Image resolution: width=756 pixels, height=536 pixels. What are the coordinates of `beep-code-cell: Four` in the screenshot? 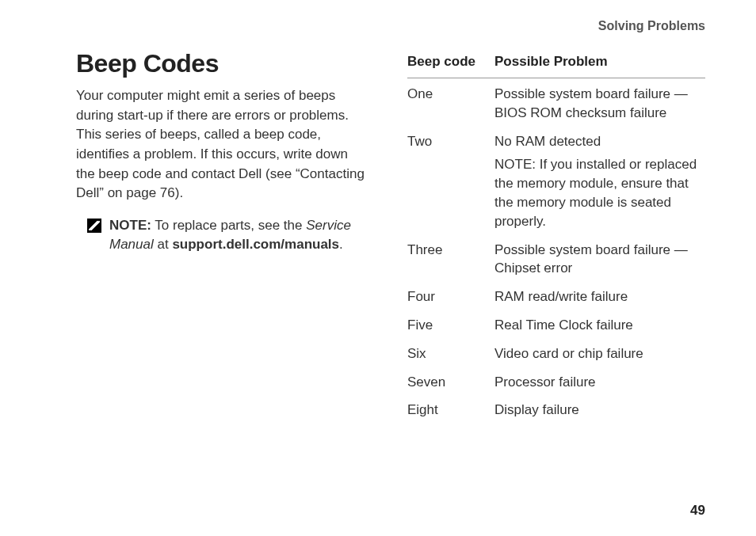 It's located at (451, 295).